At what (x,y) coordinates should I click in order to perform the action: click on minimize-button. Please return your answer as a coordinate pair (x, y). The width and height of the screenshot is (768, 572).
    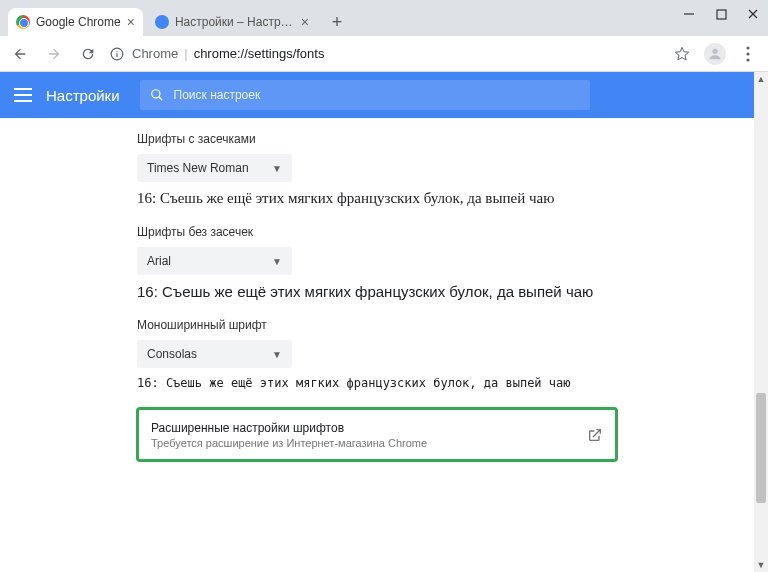
    Looking at the image, I should click on (689, 14).